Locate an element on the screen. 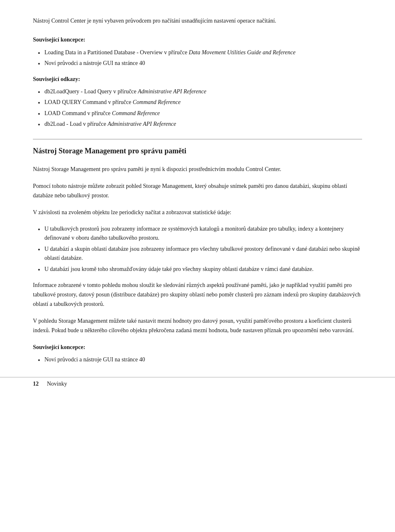 This screenshot has width=395, height=532. related-concepts-list: Loading Data in a Partitioned Database -… is located at coordinates (198, 58).